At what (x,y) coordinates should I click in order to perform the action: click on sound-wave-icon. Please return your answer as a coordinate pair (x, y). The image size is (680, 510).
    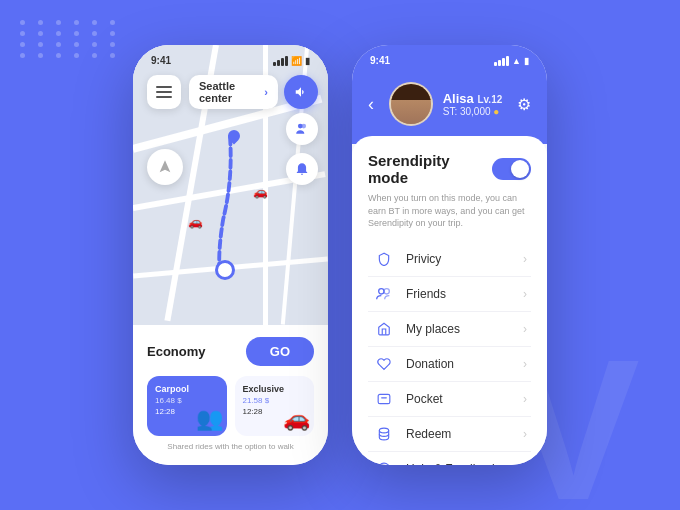
    Looking at the image, I should click on (301, 92).